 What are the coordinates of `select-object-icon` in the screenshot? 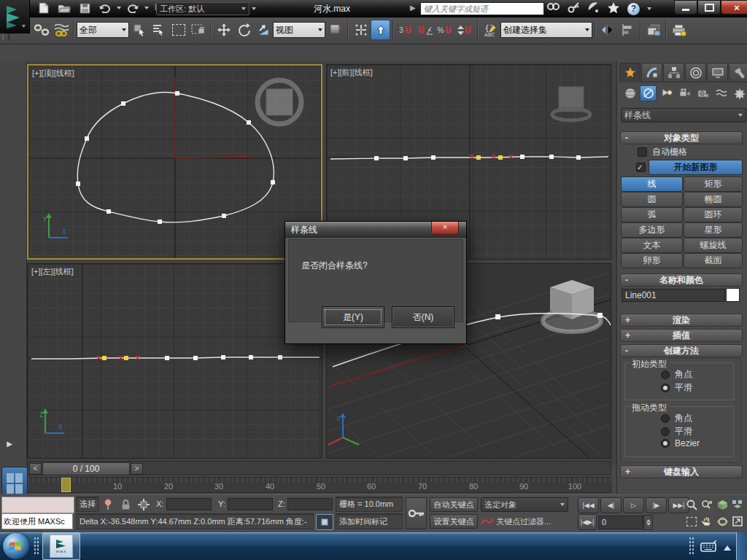 It's located at (139, 30).